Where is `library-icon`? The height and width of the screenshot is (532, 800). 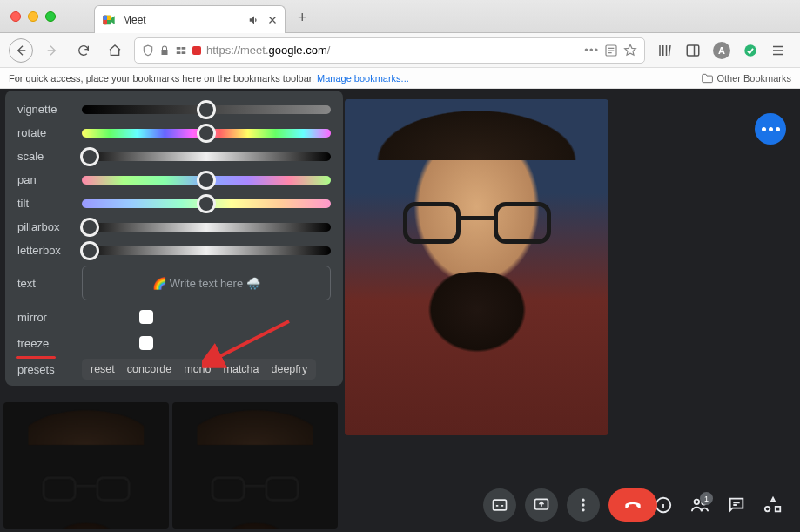
library-icon is located at coordinates (665, 51).